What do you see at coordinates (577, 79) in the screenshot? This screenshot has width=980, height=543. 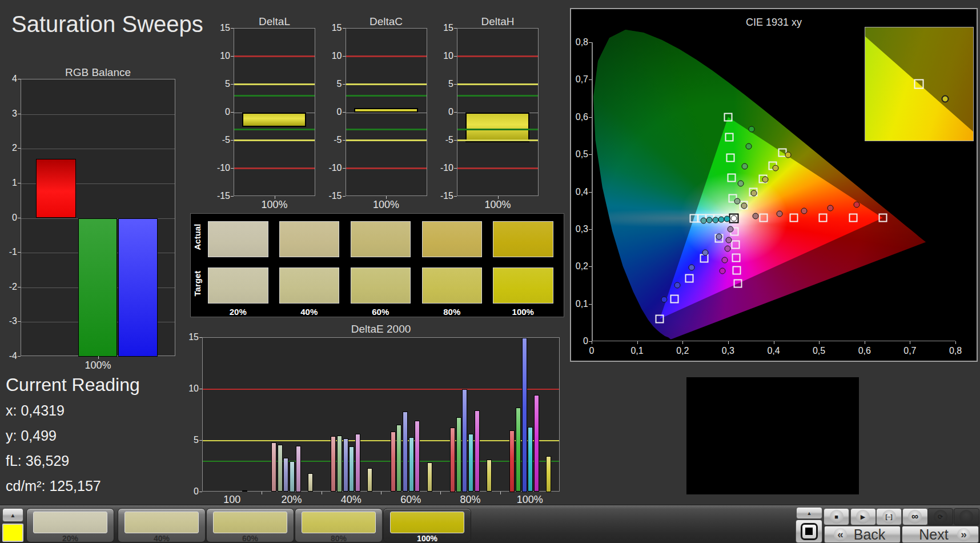 I see `y-tick-label: 0,7` at bounding box center [577, 79].